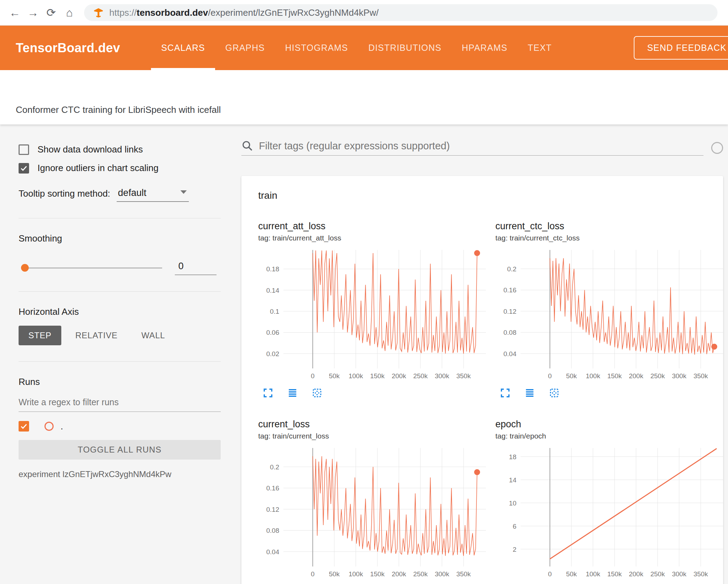  What do you see at coordinates (377, 436) in the screenshot?
I see `chart-tag: tag: train/current_loss` at bounding box center [377, 436].